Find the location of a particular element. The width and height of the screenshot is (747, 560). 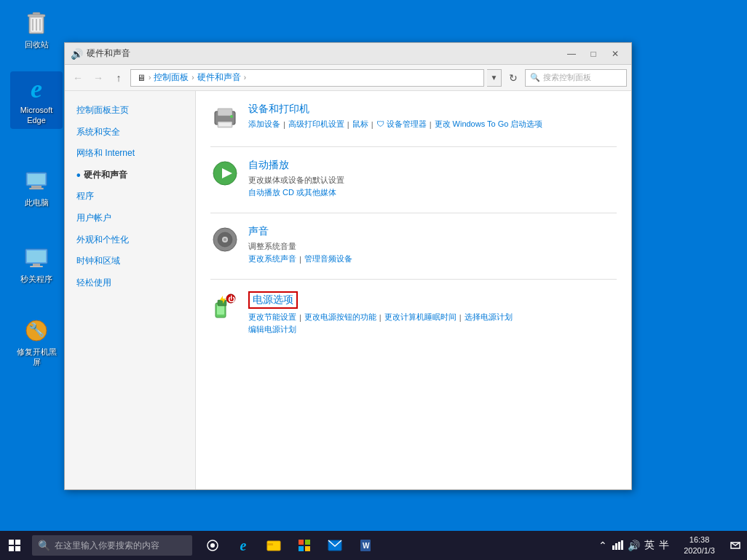

fix-boot-label: 修复开机黑屏 is located at coordinates (36, 357).